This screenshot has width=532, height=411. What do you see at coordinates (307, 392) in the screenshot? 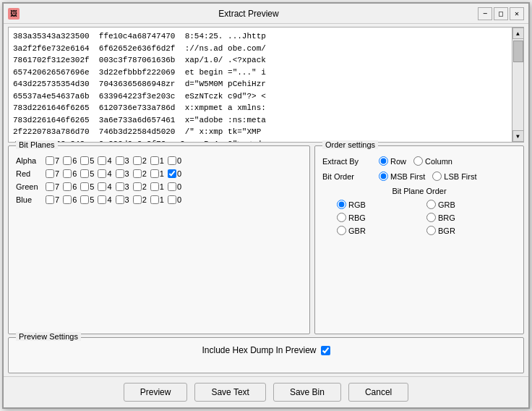
I see `save-bin-button: Save Bin` at bounding box center [307, 392].